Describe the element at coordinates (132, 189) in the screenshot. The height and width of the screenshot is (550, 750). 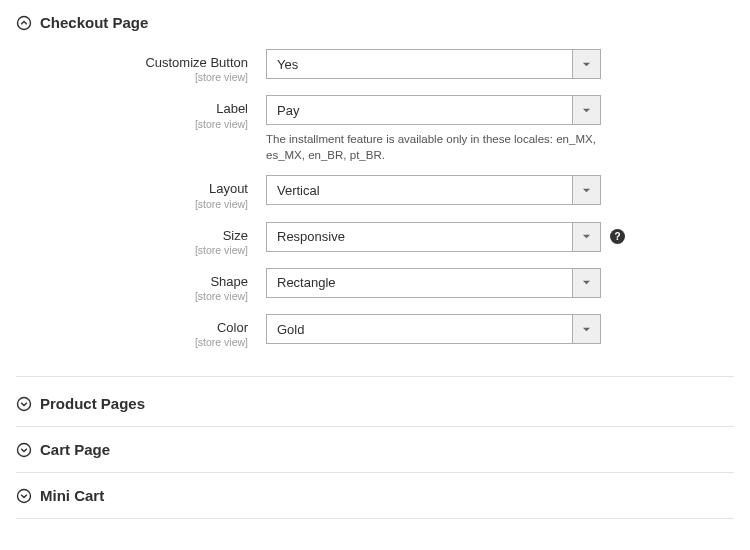
I see `field-label-text: Layout` at that location.